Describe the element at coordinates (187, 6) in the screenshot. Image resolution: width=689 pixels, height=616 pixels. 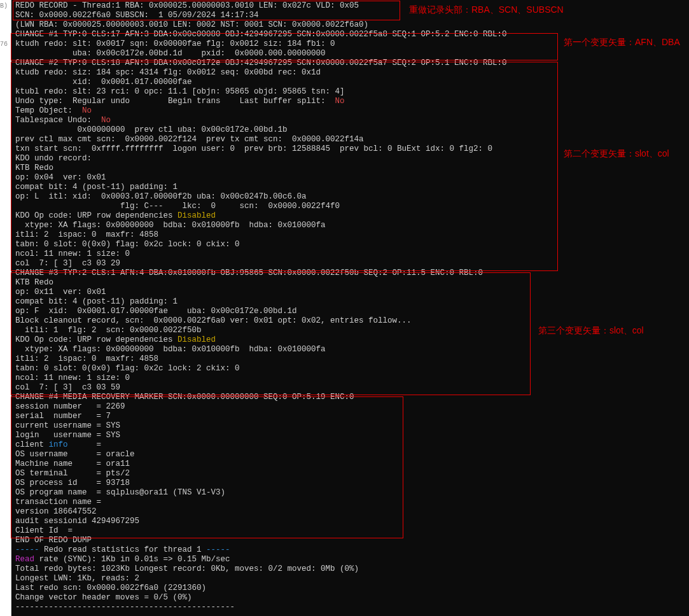
I see `redo-header-line1: REDO RECORD - Thread:1 RBA: 0x000025.000…` at that location.